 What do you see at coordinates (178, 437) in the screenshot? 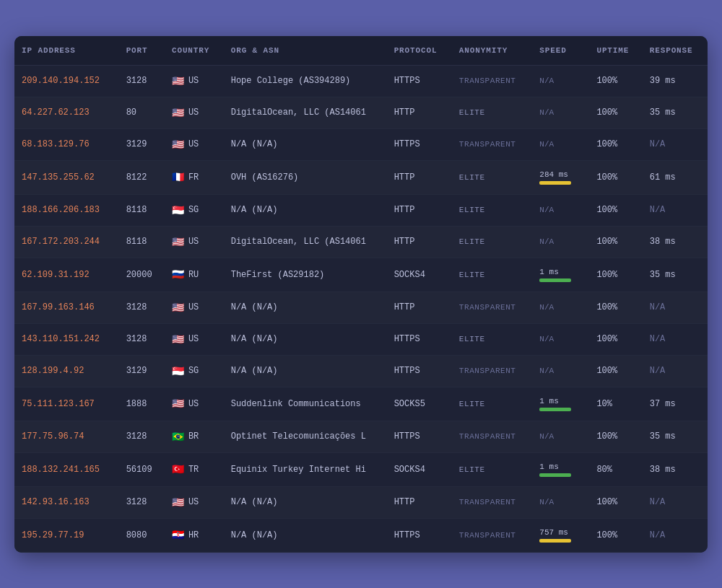
I see `flag-icon: 🇧🇷` at bounding box center [178, 437].